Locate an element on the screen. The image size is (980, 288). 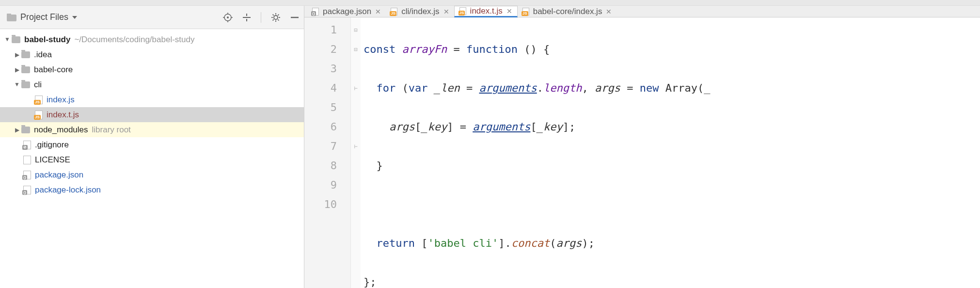
tree-folder-node-modules: ▶ node_modules library root is located at coordinates (152, 130).